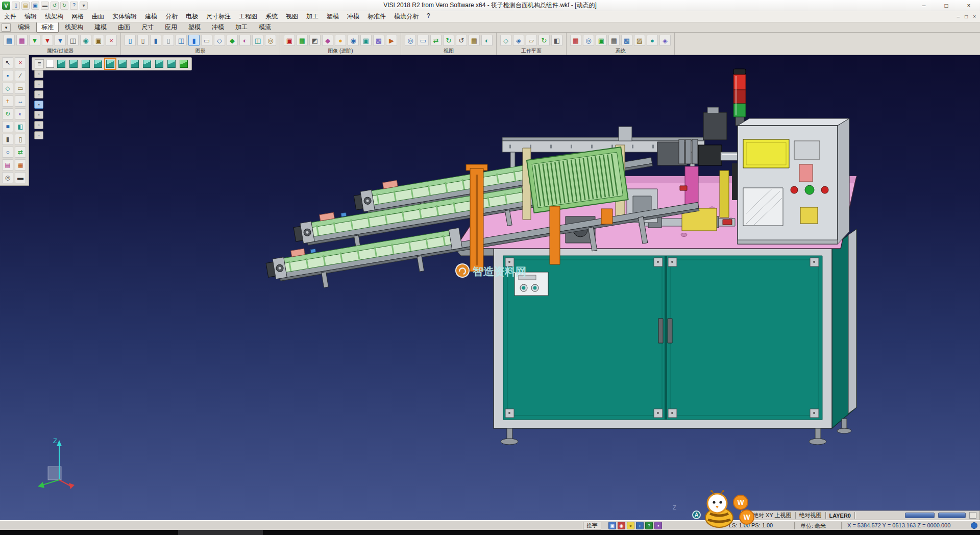  What do you see at coordinates (35, 40) in the screenshot?
I see `filter-add-icon: ▼` at bounding box center [35, 40].